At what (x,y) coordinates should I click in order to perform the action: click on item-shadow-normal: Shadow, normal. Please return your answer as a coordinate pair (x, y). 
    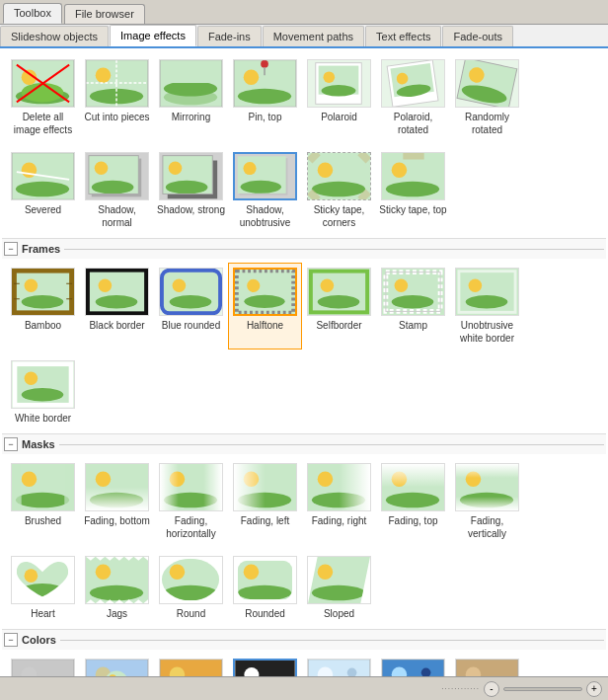
    Looking at the image, I should click on (116, 191).